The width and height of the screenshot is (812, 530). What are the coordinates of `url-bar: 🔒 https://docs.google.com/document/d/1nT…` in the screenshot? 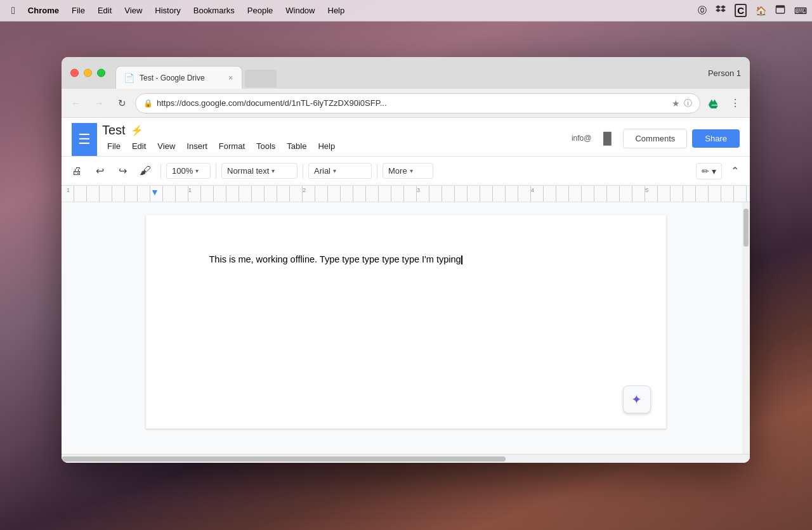 It's located at (417, 103).